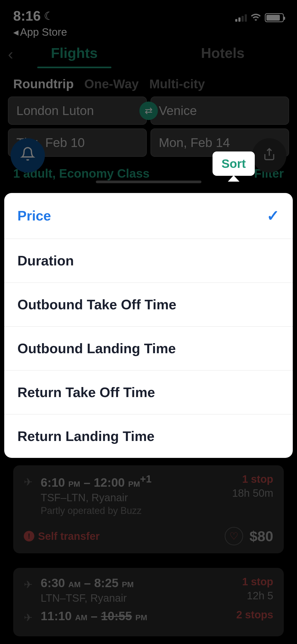  What do you see at coordinates (273, 216) in the screenshot?
I see `checkmark-icon: ✓` at bounding box center [273, 216].